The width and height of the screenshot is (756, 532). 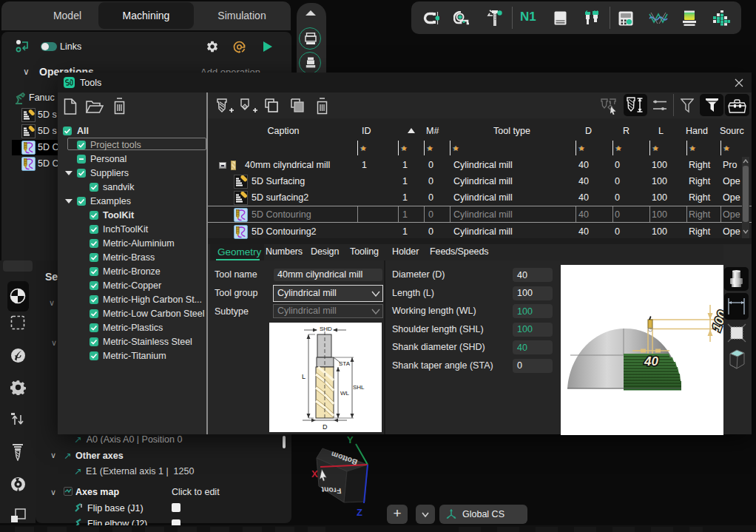 What do you see at coordinates (325, 329) in the screenshot?
I see `svg-text: SHD` at bounding box center [325, 329].